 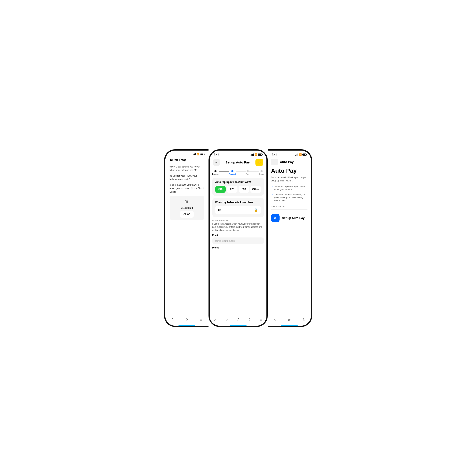 I want to click on center-status-bar: 9:41 📶, so click(x=238, y=154).